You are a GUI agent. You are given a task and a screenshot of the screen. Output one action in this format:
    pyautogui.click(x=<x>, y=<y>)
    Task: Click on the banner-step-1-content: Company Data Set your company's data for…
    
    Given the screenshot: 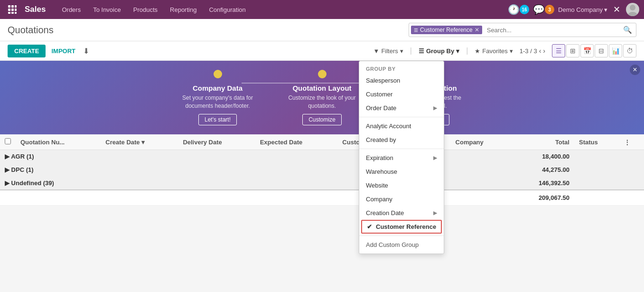 What is the action you would take?
    pyautogui.click(x=218, y=104)
    